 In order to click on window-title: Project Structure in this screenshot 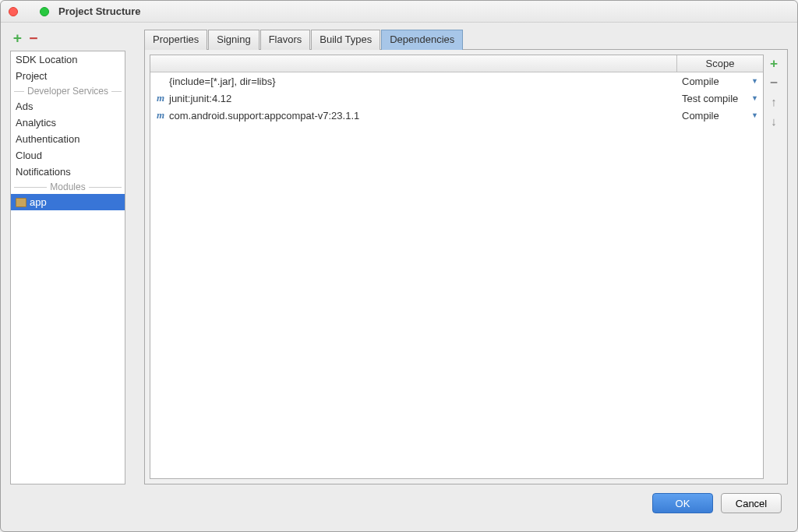, I will do `click(100, 11)`.